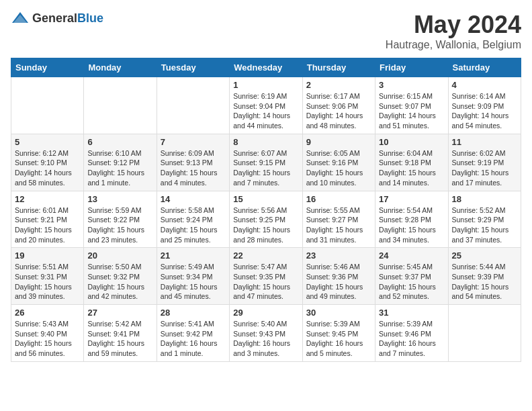 This screenshot has height=411, width=532. Describe the element at coordinates (411, 199) in the screenshot. I see `day-number: 17` at that location.